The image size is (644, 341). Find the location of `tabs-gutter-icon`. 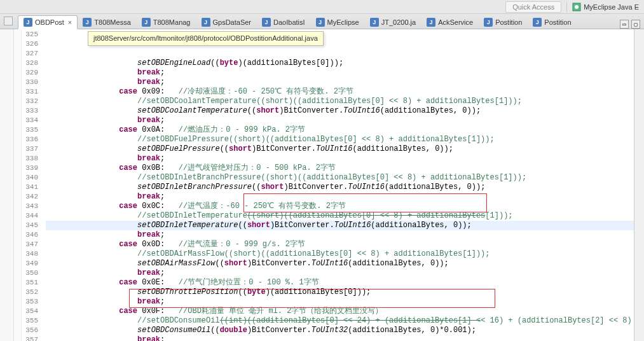

tabs-gutter-icon is located at coordinates (8, 21).